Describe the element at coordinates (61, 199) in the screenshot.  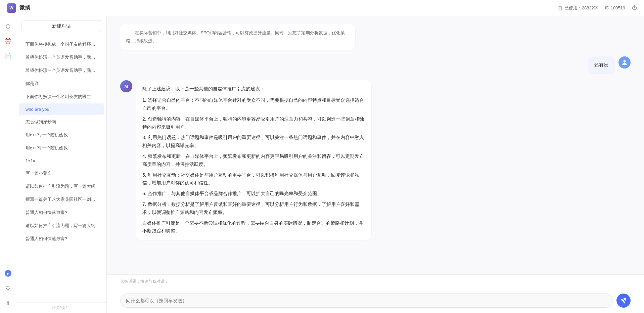
I see `sidebar-item: 撰写一篇关于八大家花园社区一刘钟便民生...` at that location.